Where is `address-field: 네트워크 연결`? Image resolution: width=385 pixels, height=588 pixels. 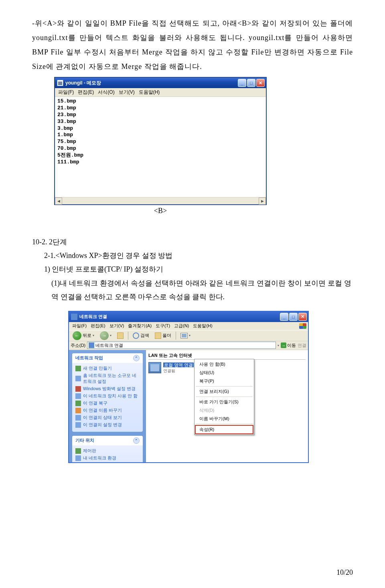 address-field: 네트워크 연결 is located at coordinates (181, 345).